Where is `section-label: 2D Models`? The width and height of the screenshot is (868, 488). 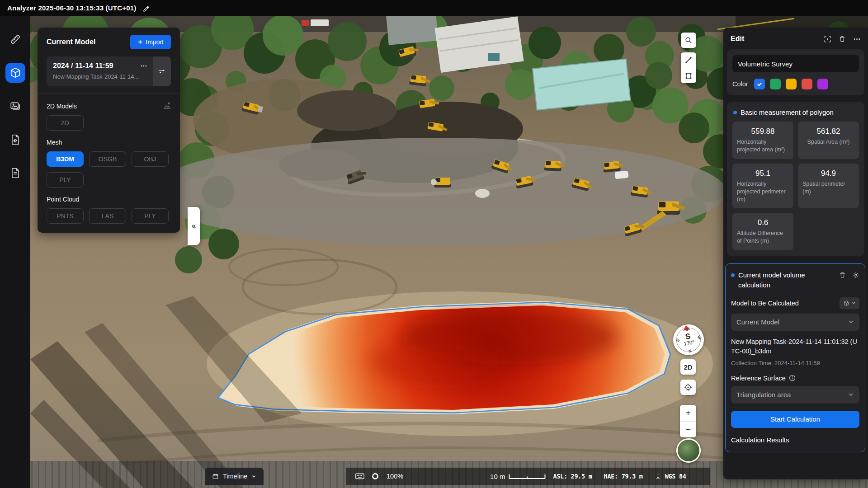 section-label: 2D Models is located at coordinates (61, 106).